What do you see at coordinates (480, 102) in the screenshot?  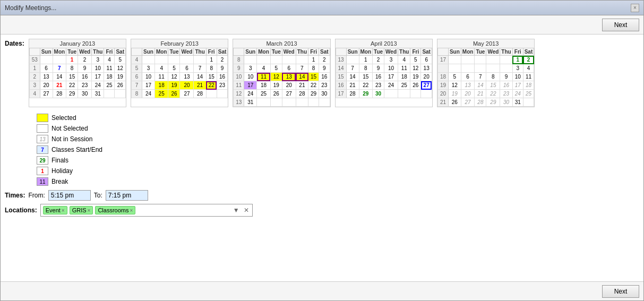 I see `cal-day: 28` at bounding box center [480, 102].